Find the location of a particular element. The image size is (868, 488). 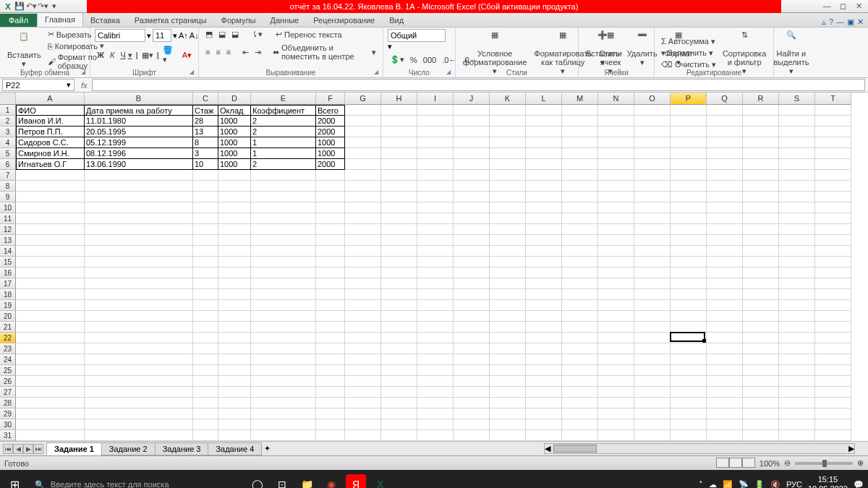

cell-M29 is located at coordinates (580, 414).